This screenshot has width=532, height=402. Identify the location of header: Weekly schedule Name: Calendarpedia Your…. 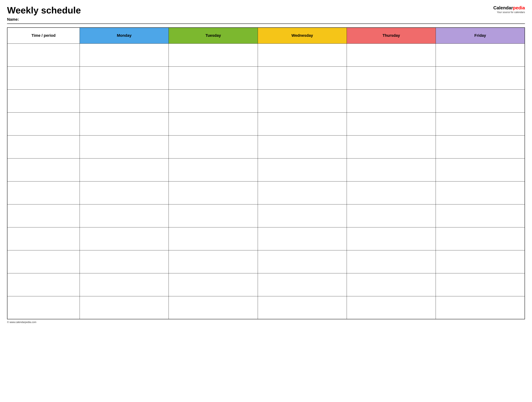
(266, 13).